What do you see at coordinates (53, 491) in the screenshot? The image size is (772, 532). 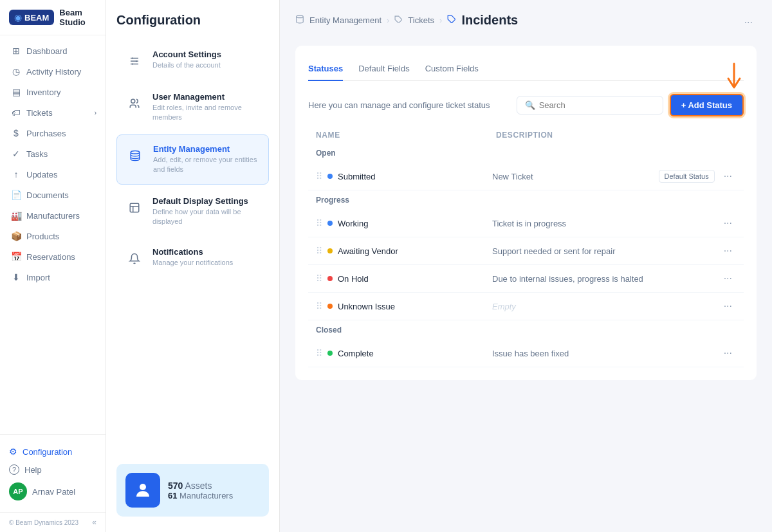 I see `sidebar-user: AP Arnav Patel` at bounding box center [53, 491].